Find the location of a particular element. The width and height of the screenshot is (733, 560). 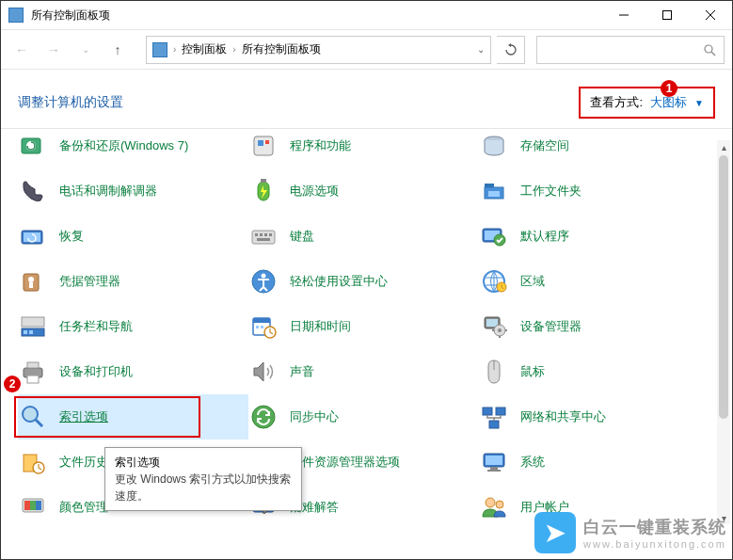

item-label: 任务栏和导航 is located at coordinates (96, 327).